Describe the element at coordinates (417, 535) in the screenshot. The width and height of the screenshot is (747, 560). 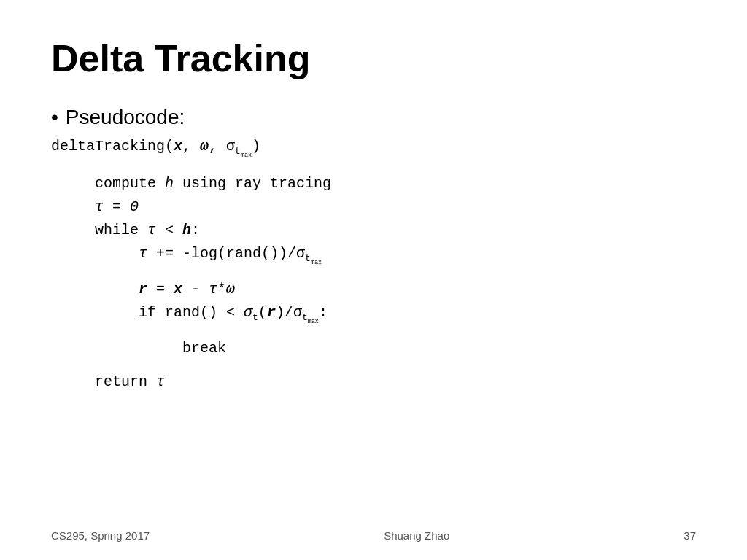
I see `footer-author: Shuang Zhao` at that location.